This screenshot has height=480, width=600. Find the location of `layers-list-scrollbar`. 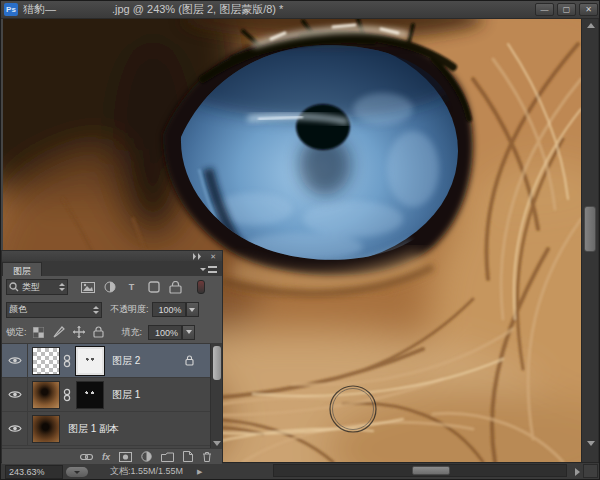

layers-list-scrollbar is located at coordinates (216, 396).